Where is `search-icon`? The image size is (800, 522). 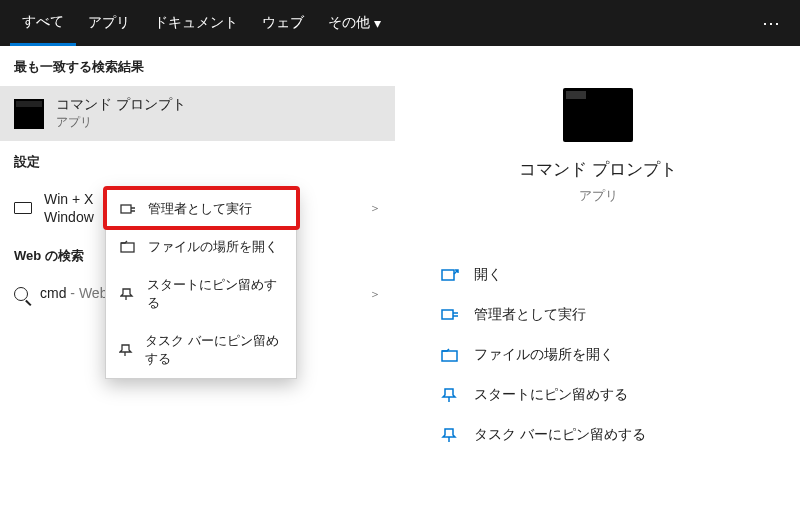 search-icon is located at coordinates (21, 294).